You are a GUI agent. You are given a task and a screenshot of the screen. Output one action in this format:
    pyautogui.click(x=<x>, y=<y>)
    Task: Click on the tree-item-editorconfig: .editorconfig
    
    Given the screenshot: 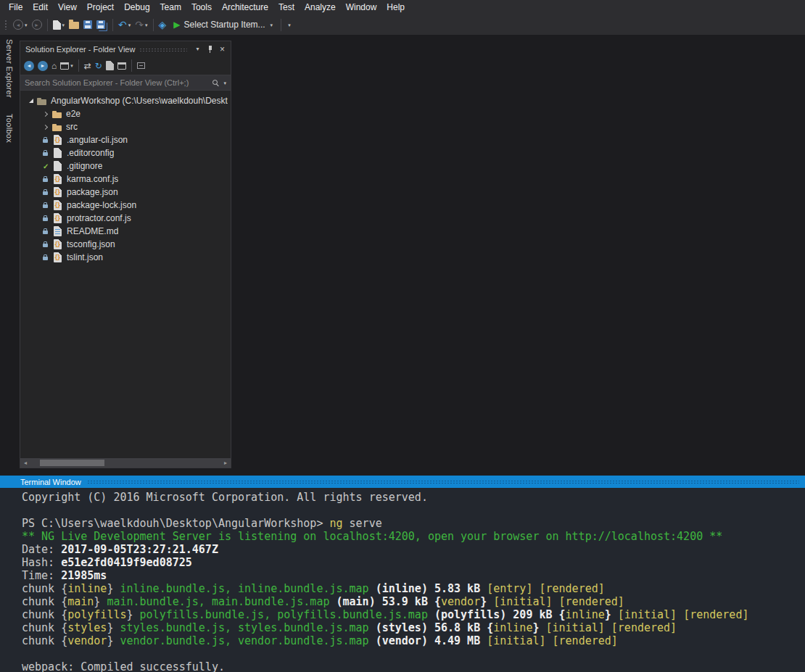 What is the action you would take?
    pyautogui.click(x=125, y=153)
    